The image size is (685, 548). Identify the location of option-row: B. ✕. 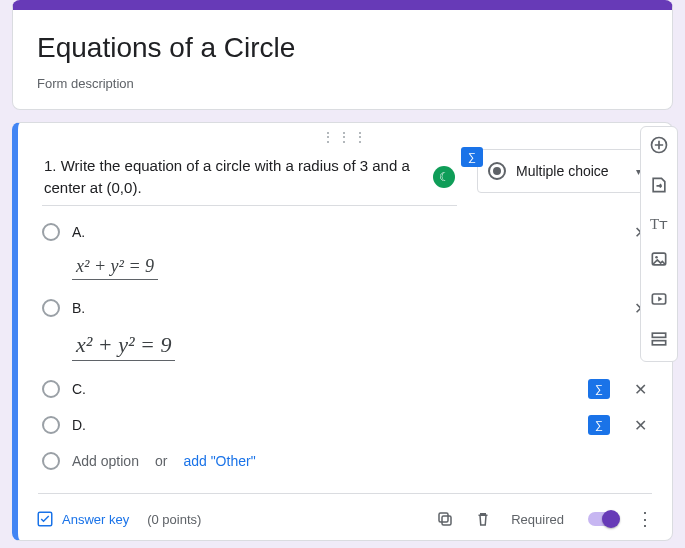
(347, 308).